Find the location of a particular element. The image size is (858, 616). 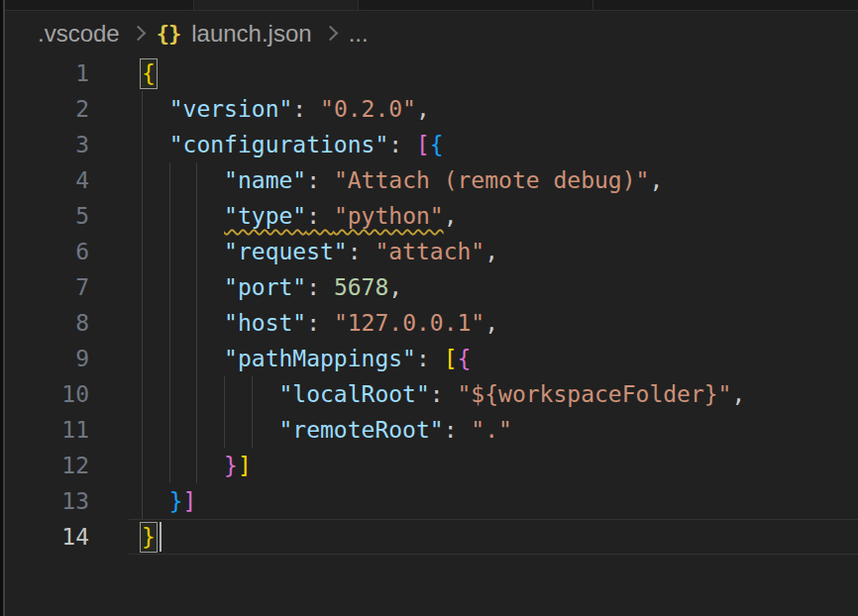

code-line-11: 11 "remoteRoot": "." is located at coordinates (432, 430).